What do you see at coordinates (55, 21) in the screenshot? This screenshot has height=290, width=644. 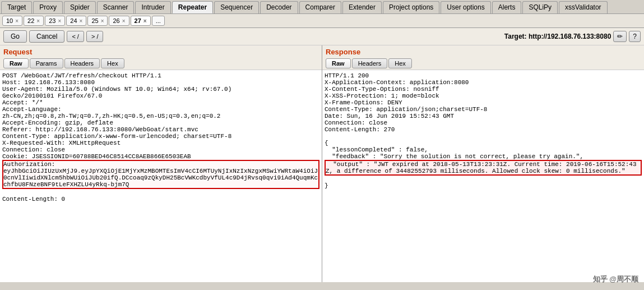 I see `num-tab-23: 23 ×` at bounding box center [55, 21].